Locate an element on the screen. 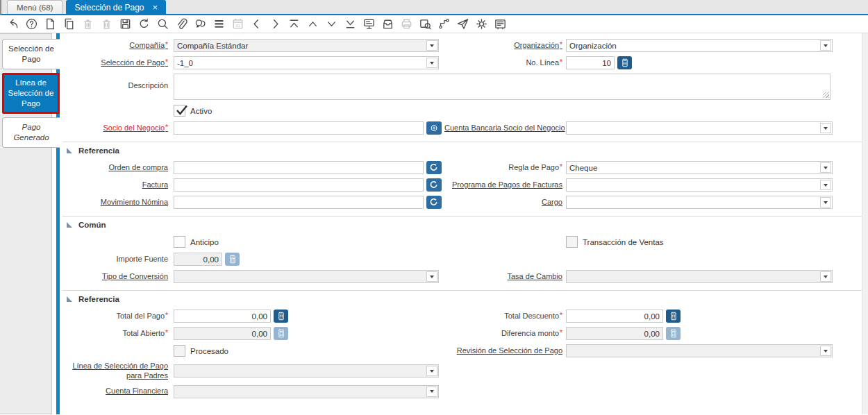 The image size is (868, 415). tab-right-button is located at coordinates (275, 24).